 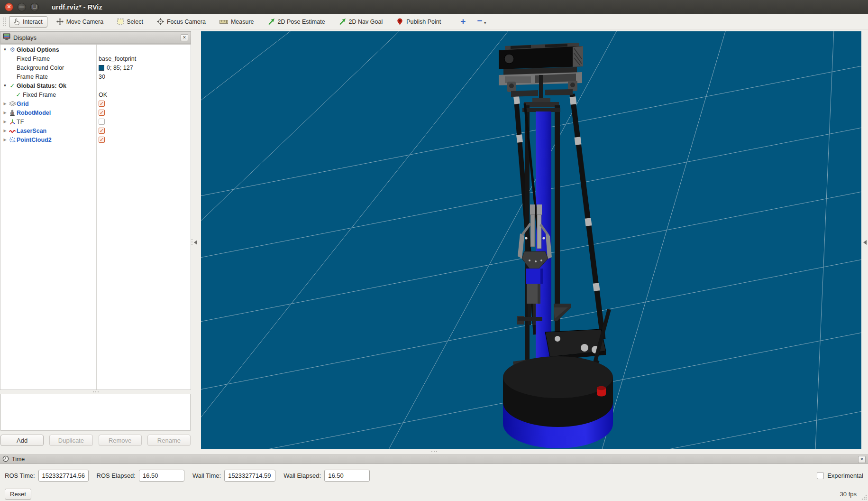 I want to click on row-pointcloud2: ▶ PointCloud2, so click(x=96, y=139).